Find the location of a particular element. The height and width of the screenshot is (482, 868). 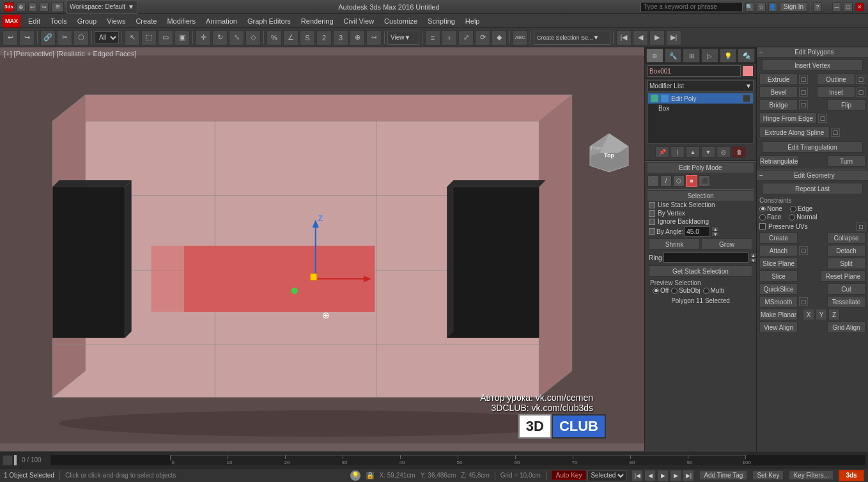

z-btn: Z is located at coordinates (834, 315).